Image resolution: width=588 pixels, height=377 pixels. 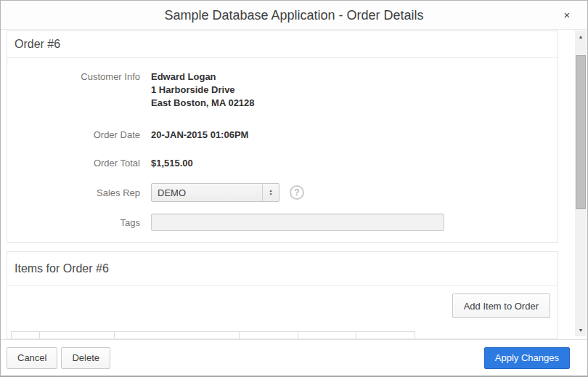 I want to click on order-region-heading: Order #6, so click(x=282, y=45).